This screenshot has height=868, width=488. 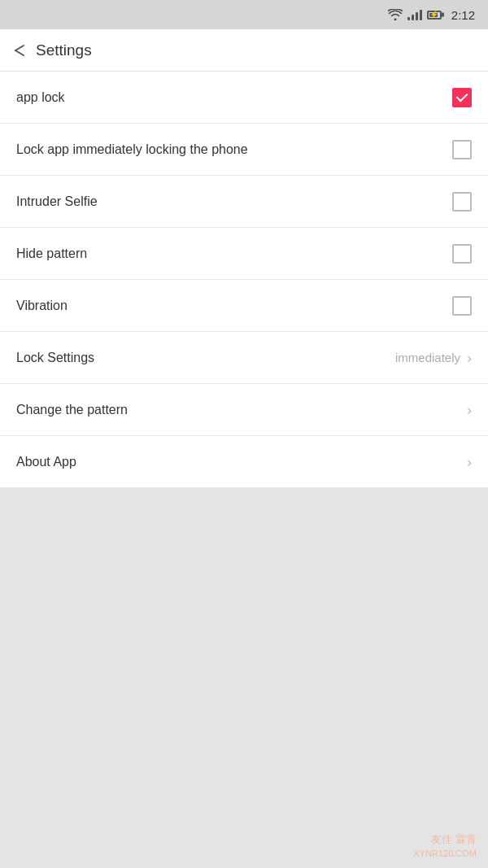 What do you see at coordinates (428, 358) in the screenshot?
I see `item-value-lock-settings: immediately` at bounding box center [428, 358].